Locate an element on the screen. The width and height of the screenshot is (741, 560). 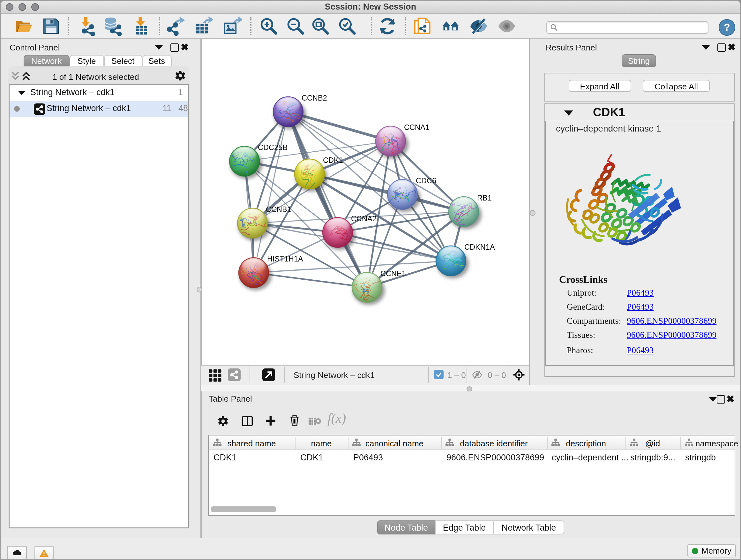
svg-text: CDC6 is located at coordinates (426, 181).